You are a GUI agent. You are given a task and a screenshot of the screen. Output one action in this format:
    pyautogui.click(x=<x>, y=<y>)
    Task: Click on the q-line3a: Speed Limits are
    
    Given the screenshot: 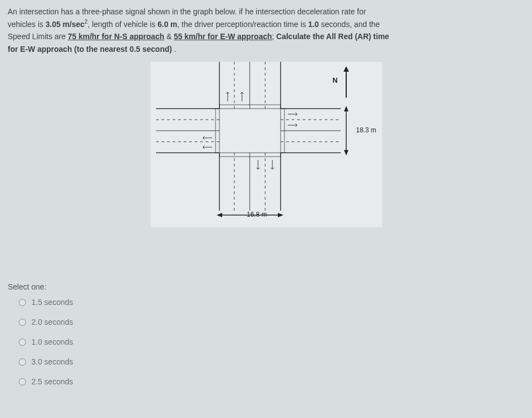 What is the action you would take?
    pyautogui.click(x=37, y=36)
    